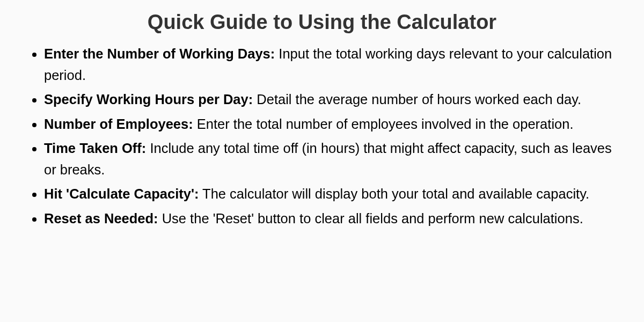 The image size is (644, 322). I want to click on item-label: Specify Working Hours per Day:, so click(148, 99).